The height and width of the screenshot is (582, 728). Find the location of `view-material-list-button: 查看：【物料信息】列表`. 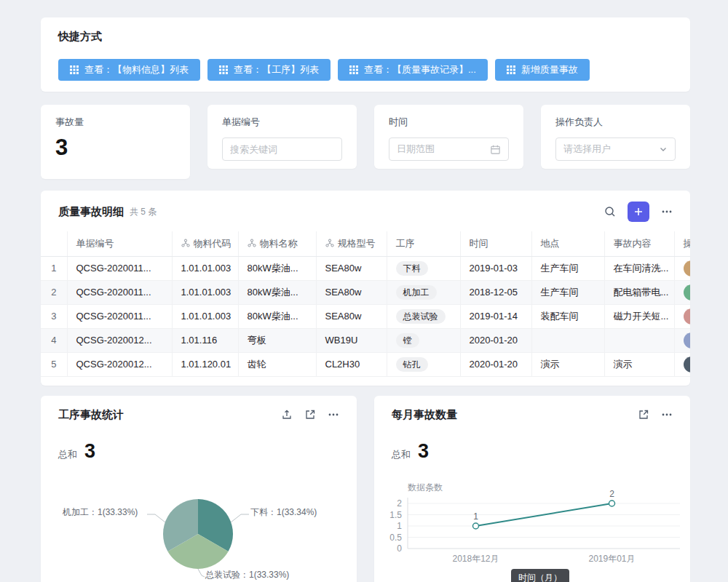

view-material-list-button: 查看：【物料信息】列表 is located at coordinates (130, 70).